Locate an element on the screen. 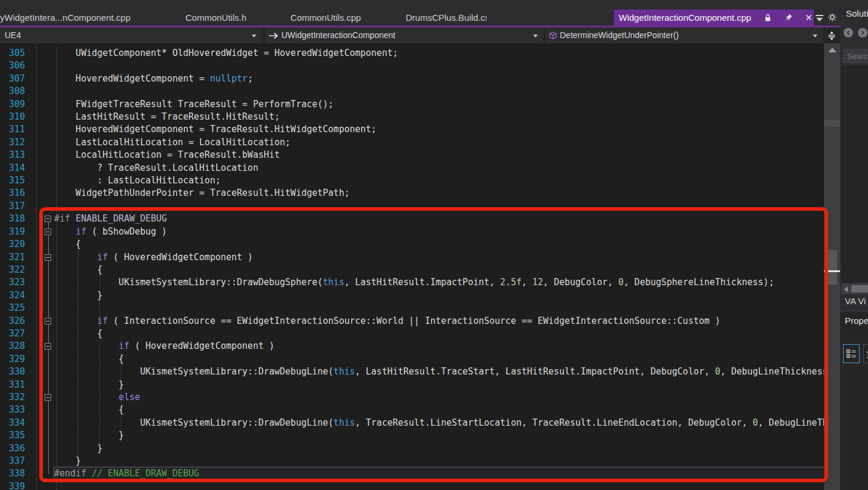 This screenshot has height=490, width=868. scroll-up-arrow-icon is located at coordinates (832, 50).